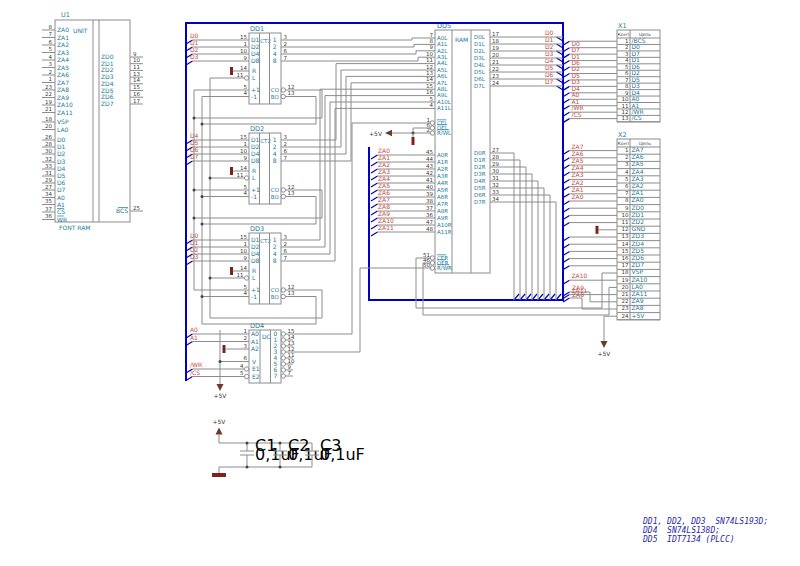  I want to click on pin-number: 44, so click(430, 159).